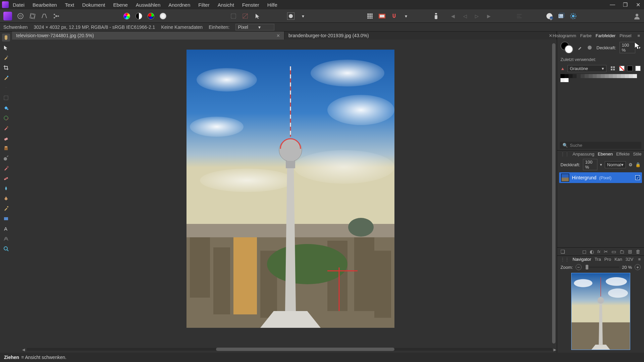  What do you see at coordinates (519, 16) in the screenshot?
I see `align-icon` at bounding box center [519, 16].